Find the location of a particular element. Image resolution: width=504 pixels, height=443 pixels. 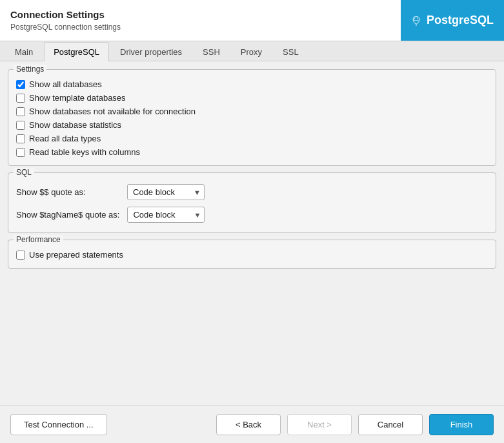

footer: Test Connection ... < Back Next > Cancel… is located at coordinates (252, 424).